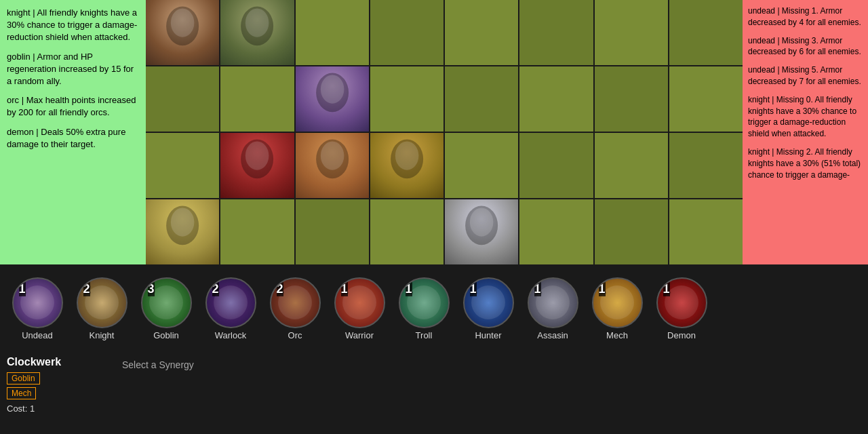  I want to click on synergy-item-orc: 2Orc, so click(295, 309).